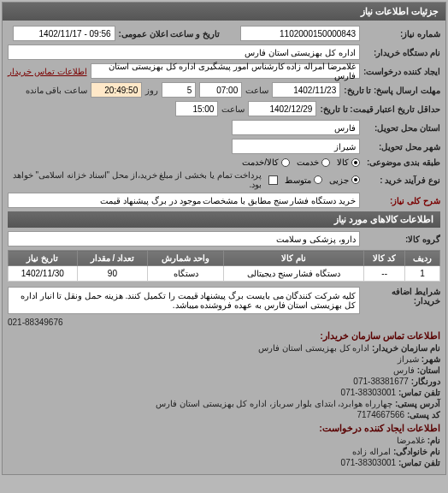  Describe the element at coordinates (402, 180) in the screenshot. I see `process-label: نوع فرآیند خرید :` at that location.